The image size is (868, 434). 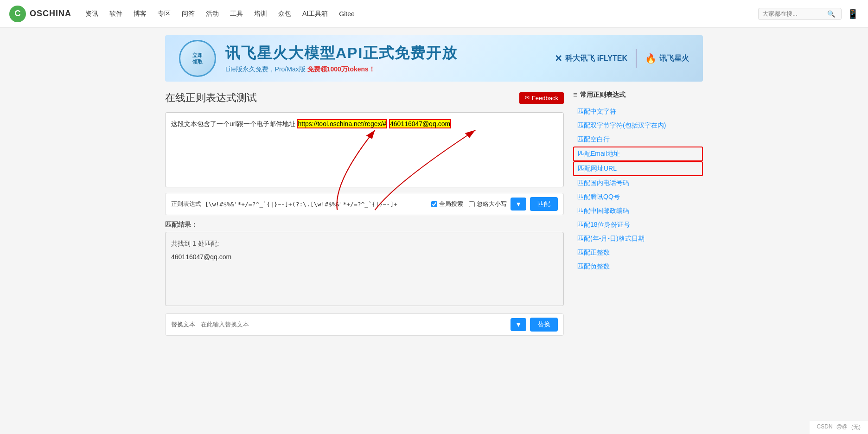 What do you see at coordinates (315, 14) in the screenshot?
I see `nav-item-ai: AI工具箱` at bounding box center [315, 14].